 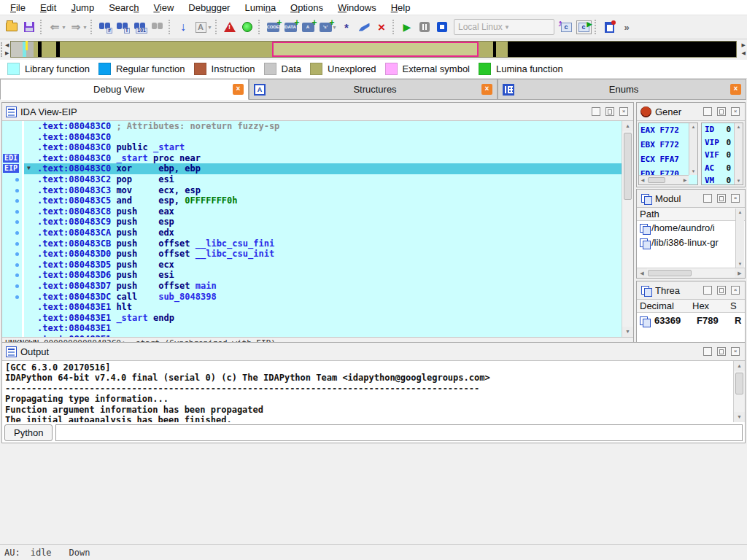 What do you see at coordinates (322, 147) in the screenshot?
I see `disasm-line: .text:080483C0 public _start` at bounding box center [322, 147].